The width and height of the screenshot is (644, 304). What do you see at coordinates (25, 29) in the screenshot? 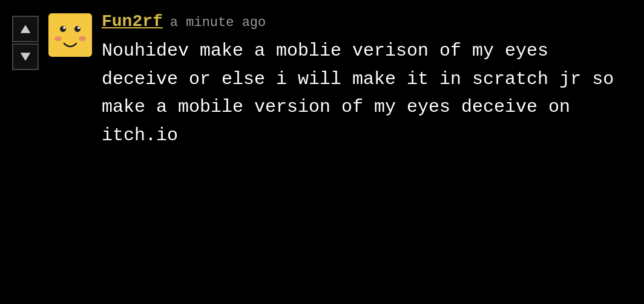
I see `upvote-icon` at bounding box center [25, 29].